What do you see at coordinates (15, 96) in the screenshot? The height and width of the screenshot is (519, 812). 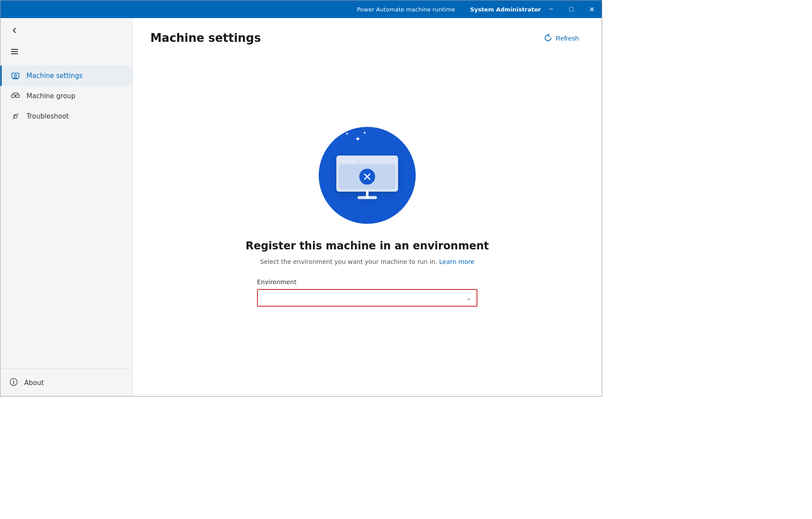 I see `machine-group-icon` at bounding box center [15, 96].